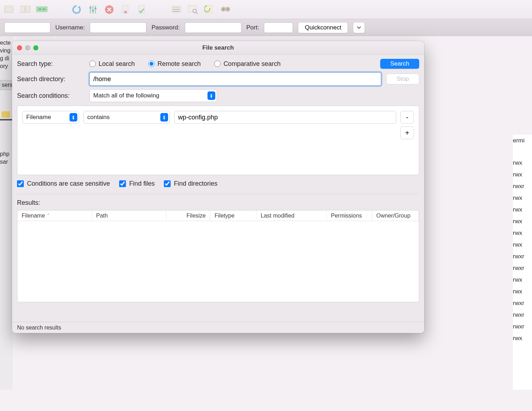 The width and height of the screenshot is (532, 411). What do you see at coordinates (126, 10) in the screenshot?
I see `delete-file-icon` at bounding box center [126, 10].